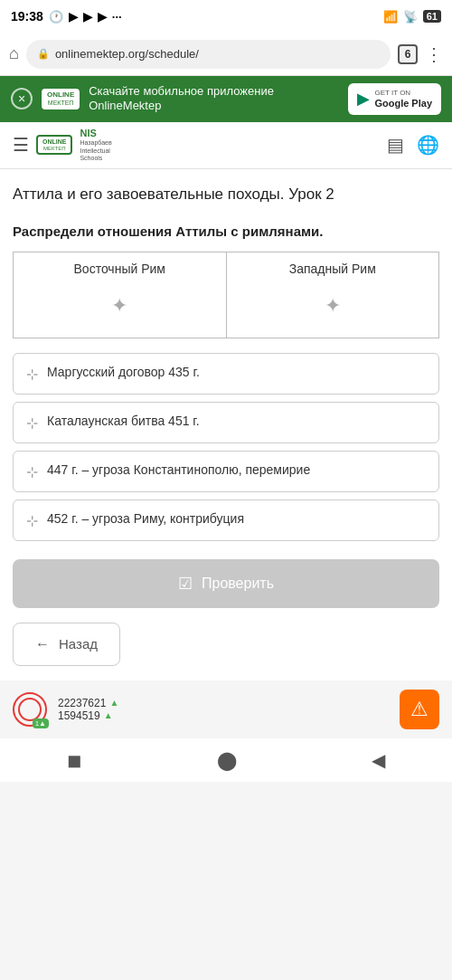 The height and width of the screenshot is (980, 452). Describe the element at coordinates (96, 145) in the screenshot. I see `nav-nis: NIS Назарбаев Intellectual Schools` at that location.